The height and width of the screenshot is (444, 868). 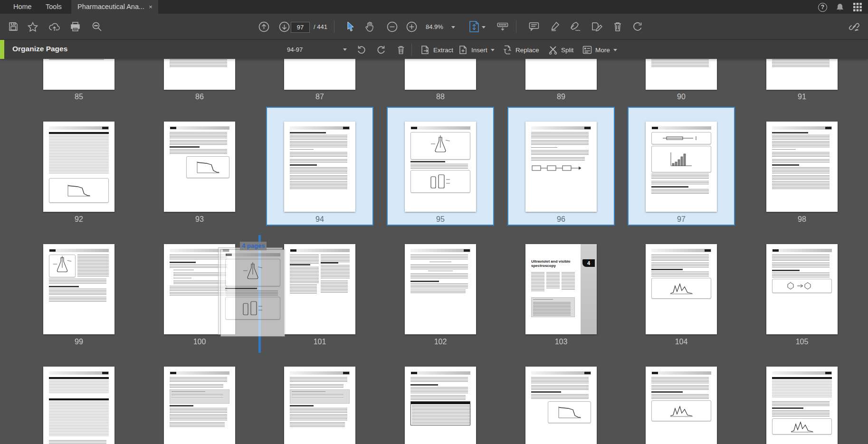 What do you see at coordinates (151, 7) in the screenshot?
I see `close-tab-icon: ×` at bounding box center [151, 7].